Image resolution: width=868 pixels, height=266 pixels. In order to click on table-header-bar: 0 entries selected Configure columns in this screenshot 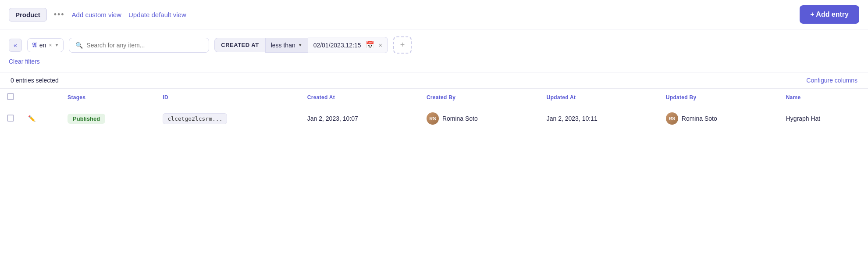, I will do `click(434, 80)`.